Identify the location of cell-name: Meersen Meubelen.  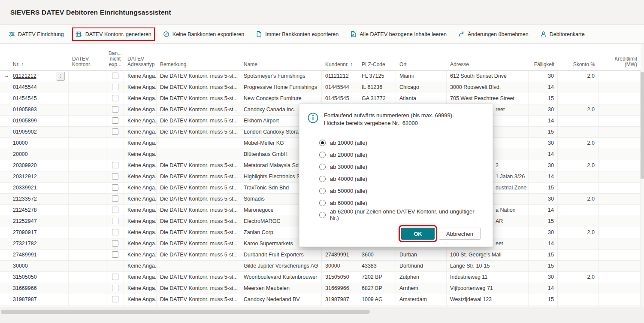
(281, 289).